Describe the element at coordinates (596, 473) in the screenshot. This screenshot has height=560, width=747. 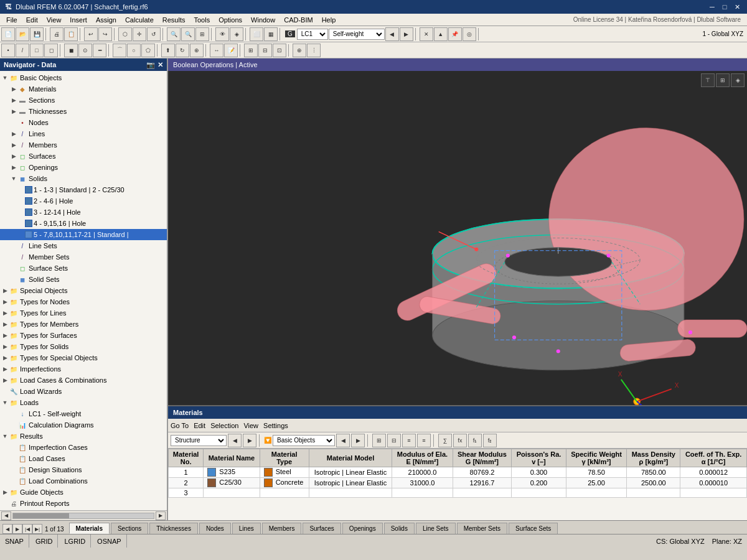
I see `cell-gamma: 78.50` at that location.